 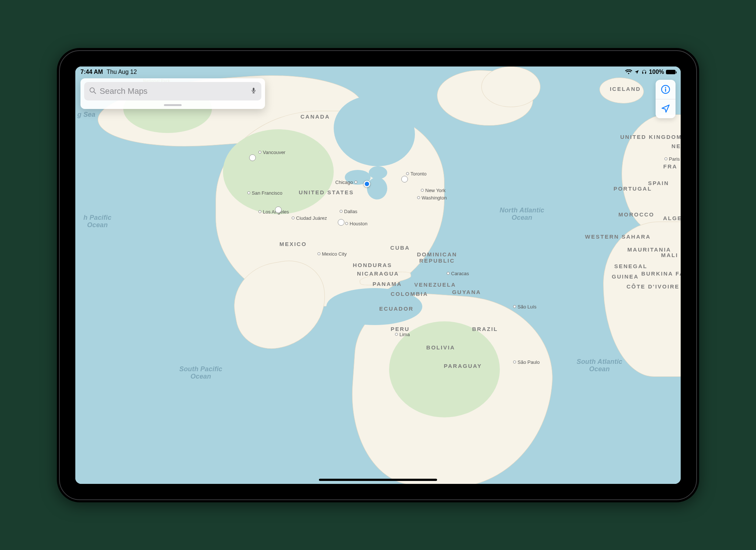 What do you see at coordinates (529, 362) in the screenshot?
I see `city-label: São Paulo` at bounding box center [529, 362].